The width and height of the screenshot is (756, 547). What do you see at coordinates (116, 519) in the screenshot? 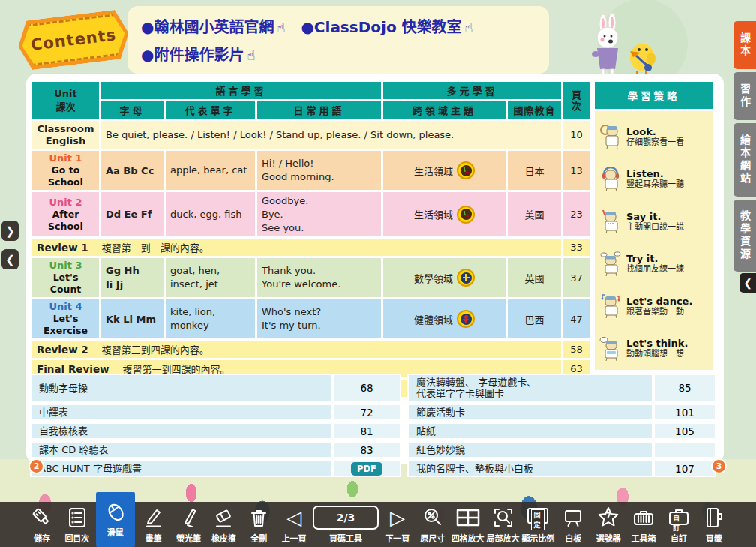
I see `mouse-tool-button: 滑鼠` at bounding box center [116, 519].